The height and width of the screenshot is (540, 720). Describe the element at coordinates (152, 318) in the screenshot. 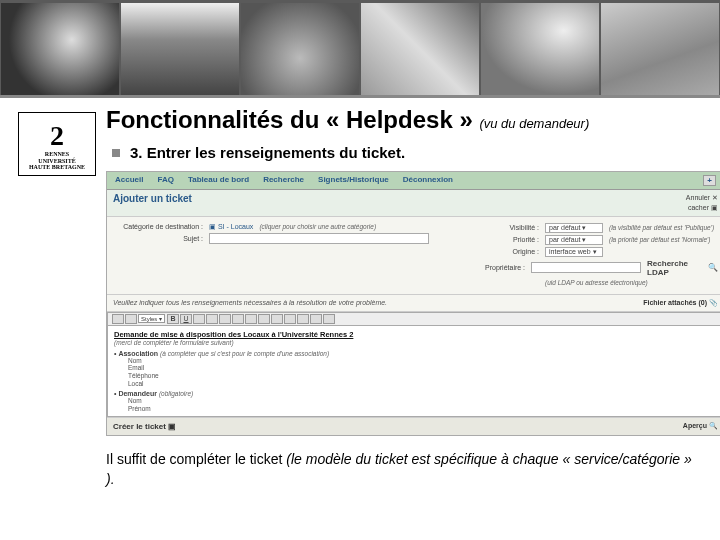

I see `style-select: Styles ▾` at that location.